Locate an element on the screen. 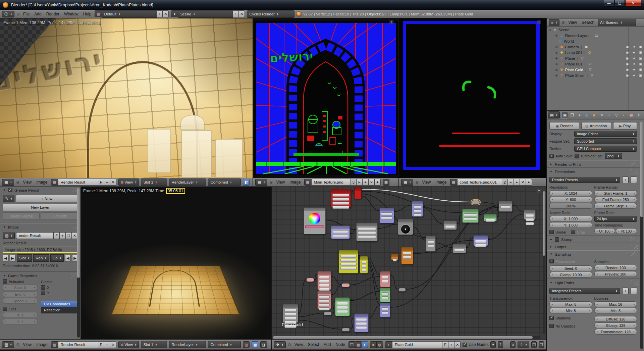 This screenshot has height=351, width=644. image-browse-select: ▦▲▼ is located at coordinates (9, 236).